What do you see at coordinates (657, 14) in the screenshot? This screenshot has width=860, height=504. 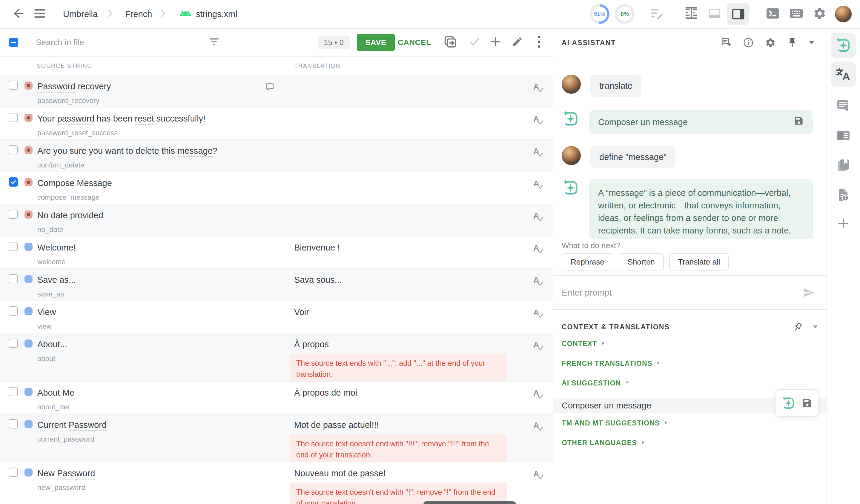 I see `draft-edit-icon` at bounding box center [657, 14].